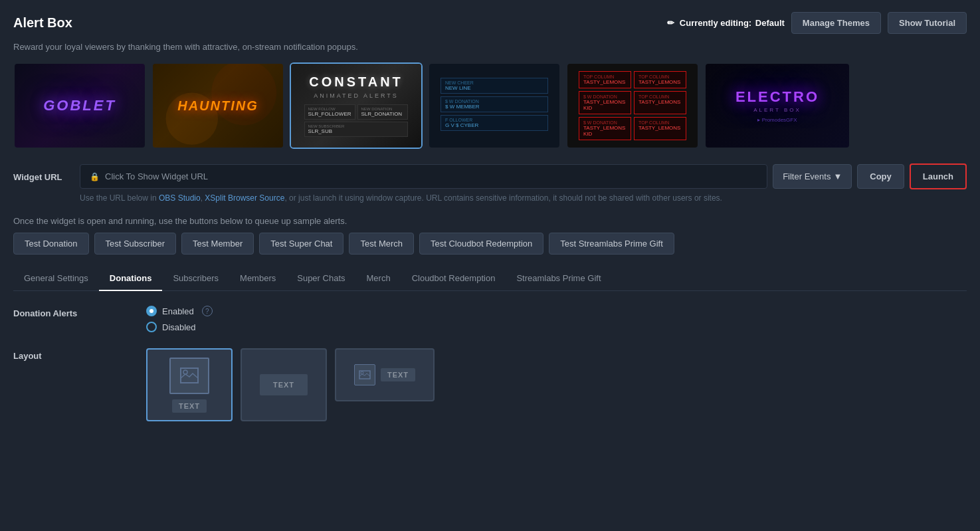  Describe the element at coordinates (195, 279) in the screenshot. I see `tab-subscribers: Subscribers` at that location.